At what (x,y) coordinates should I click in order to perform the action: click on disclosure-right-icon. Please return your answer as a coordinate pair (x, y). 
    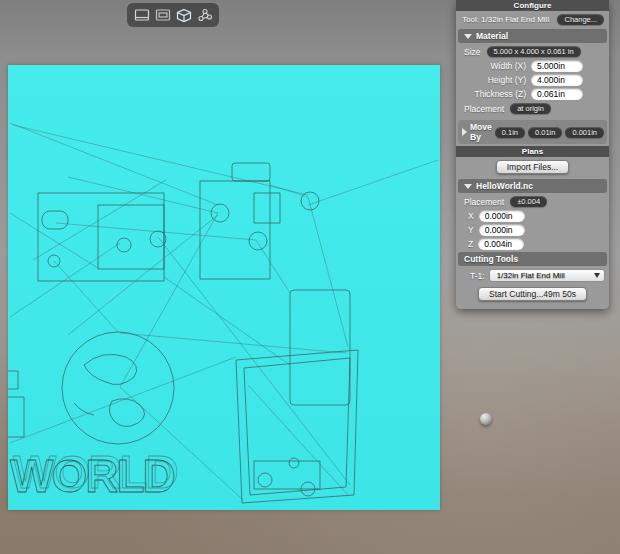
    Looking at the image, I should click on (464, 132).